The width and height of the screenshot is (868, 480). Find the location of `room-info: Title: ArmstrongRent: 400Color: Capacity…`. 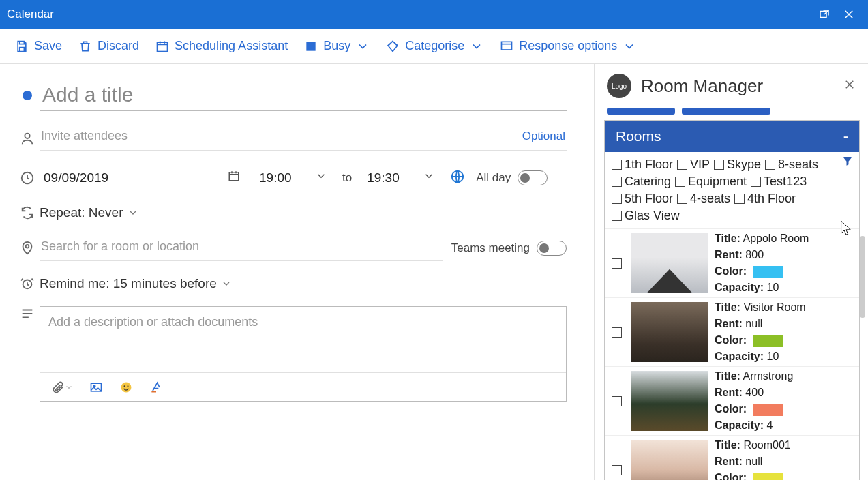

room-info: Title: ArmstrongRent: 400Color: Capacity… is located at coordinates (785, 401).